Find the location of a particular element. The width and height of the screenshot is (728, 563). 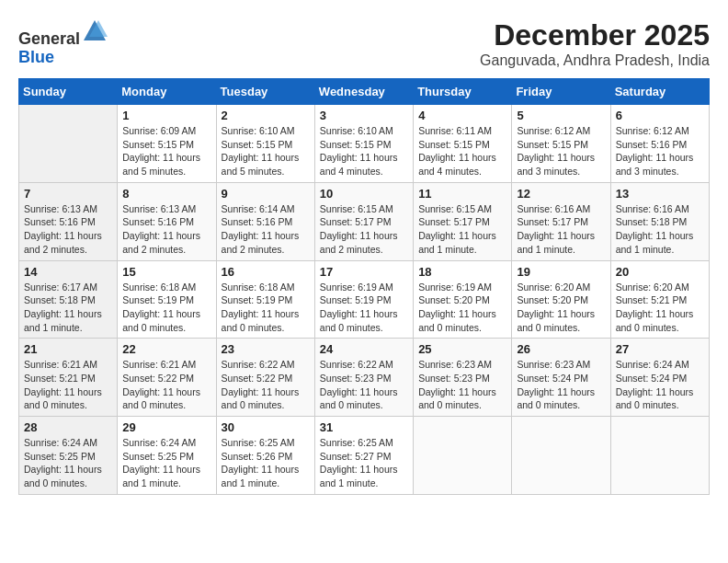

day-number: 2 is located at coordinates (266, 116).